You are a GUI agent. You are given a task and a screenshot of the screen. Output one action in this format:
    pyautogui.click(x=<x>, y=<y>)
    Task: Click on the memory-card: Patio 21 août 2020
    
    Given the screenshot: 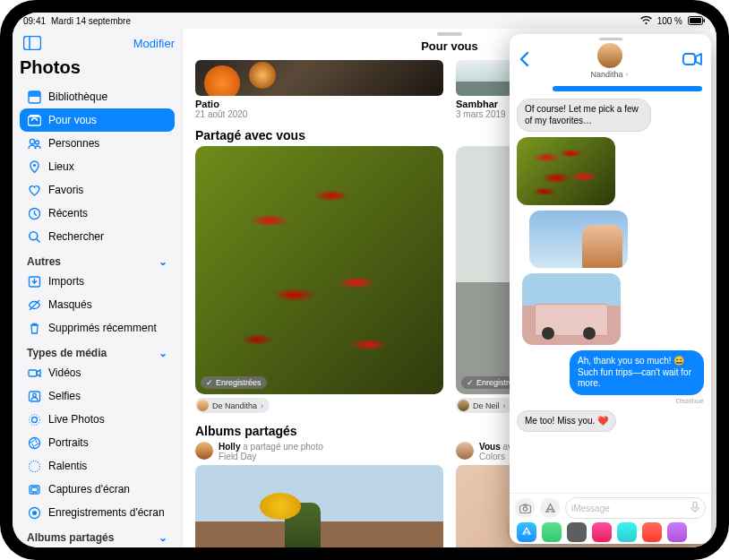 What is the action you would take?
    pyautogui.click(x=319, y=90)
    